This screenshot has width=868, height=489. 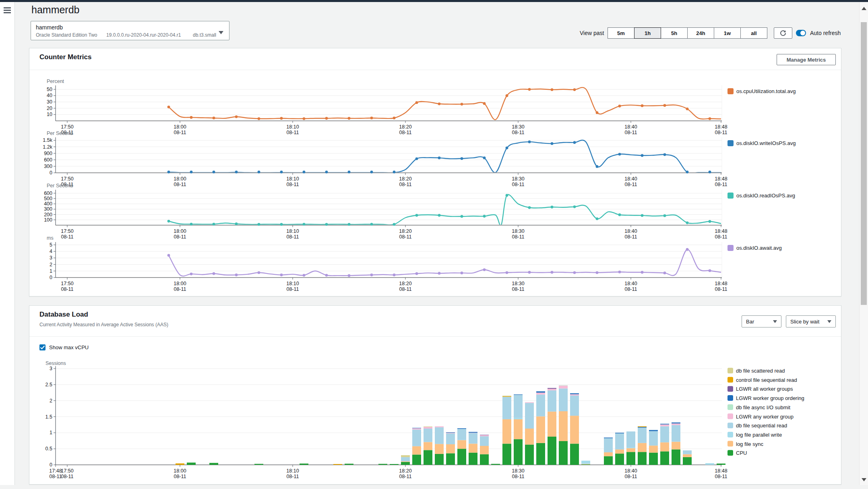 I want to click on svg-text: 1, so click(x=51, y=271).